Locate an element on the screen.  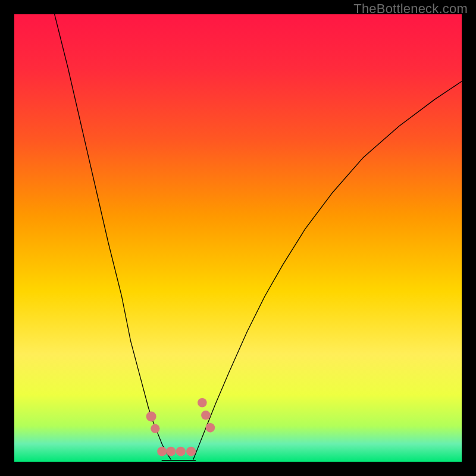
marker-left-marker-lower is located at coordinates (155, 428).